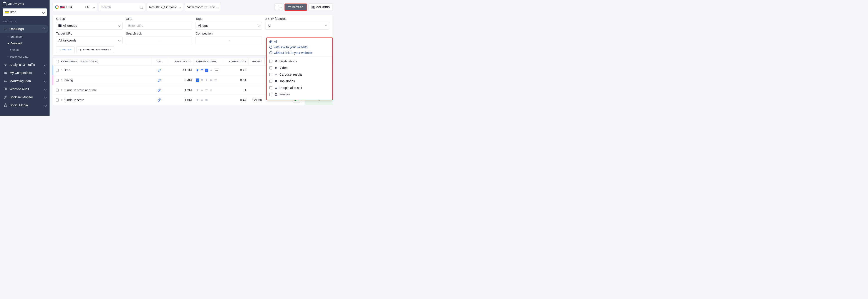  I want to click on copy-button, so click(278, 7).